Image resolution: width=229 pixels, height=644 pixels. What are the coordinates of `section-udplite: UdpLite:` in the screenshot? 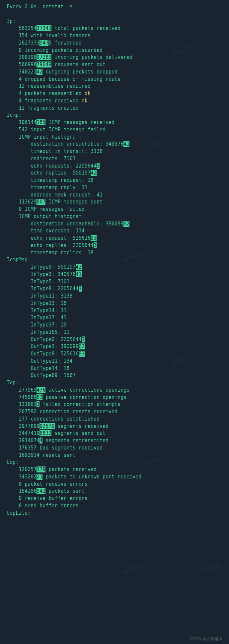 It's located at (19, 513).